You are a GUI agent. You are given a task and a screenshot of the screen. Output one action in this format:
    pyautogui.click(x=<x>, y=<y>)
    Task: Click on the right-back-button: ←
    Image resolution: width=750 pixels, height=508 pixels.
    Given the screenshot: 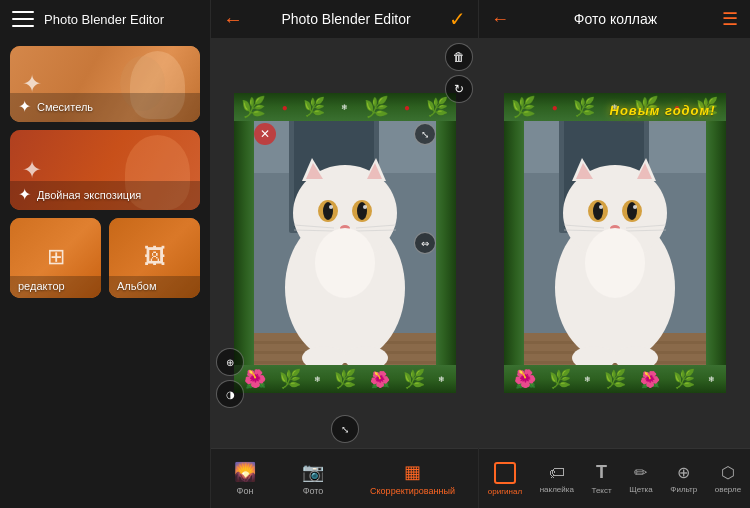 What is the action you would take?
    pyautogui.click(x=500, y=20)
    